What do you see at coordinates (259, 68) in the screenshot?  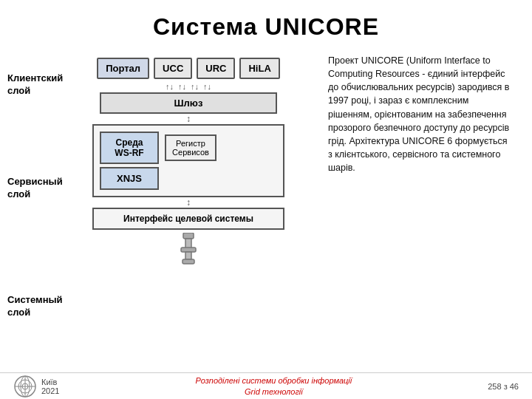 I see `box-hila: HiLA` at bounding box center [259, 68].